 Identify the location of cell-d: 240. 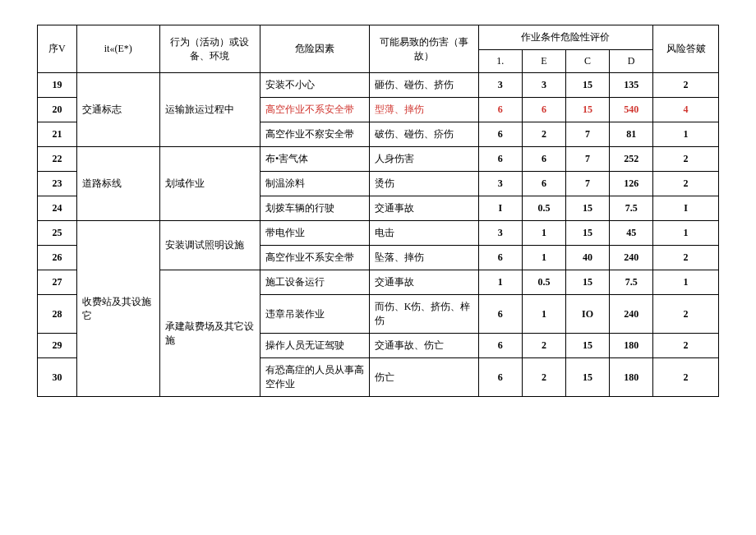
(631, 258).